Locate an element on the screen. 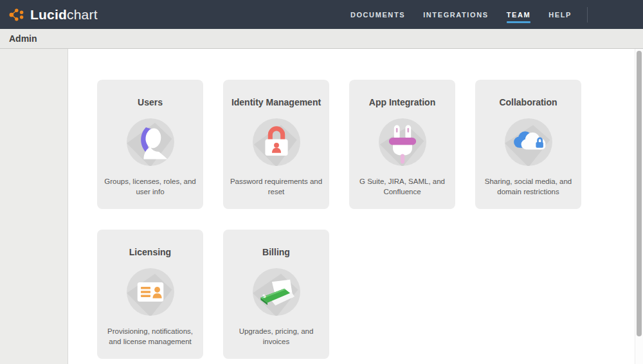 The image size is (643, 364). card-description: Upgrades, pricing, and invoices is located at coordinates (276, 336).